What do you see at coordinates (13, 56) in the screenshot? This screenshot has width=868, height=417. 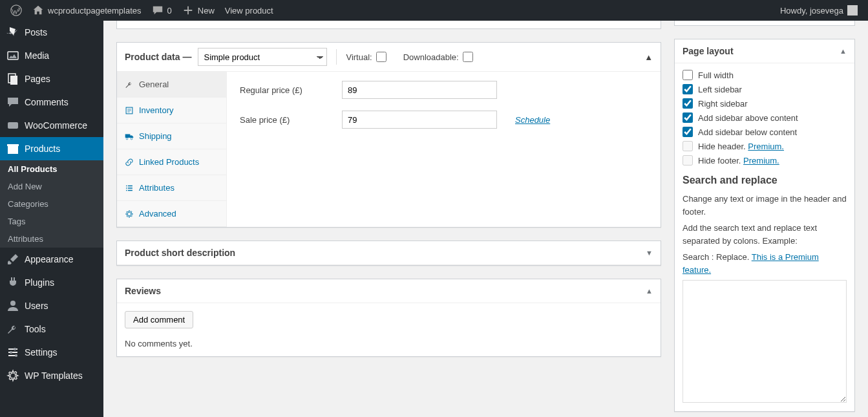 I see `media-icon` at bounding box center [13, 56].